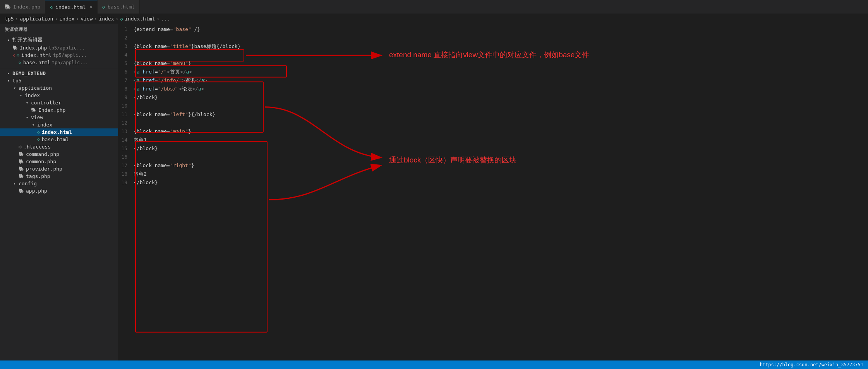 This screenshot has height=369, width=868. What do you see at coordinates (27, 7) in the screenshot?
I see `tab-label: Index.php` at bounding box center [27, 7].